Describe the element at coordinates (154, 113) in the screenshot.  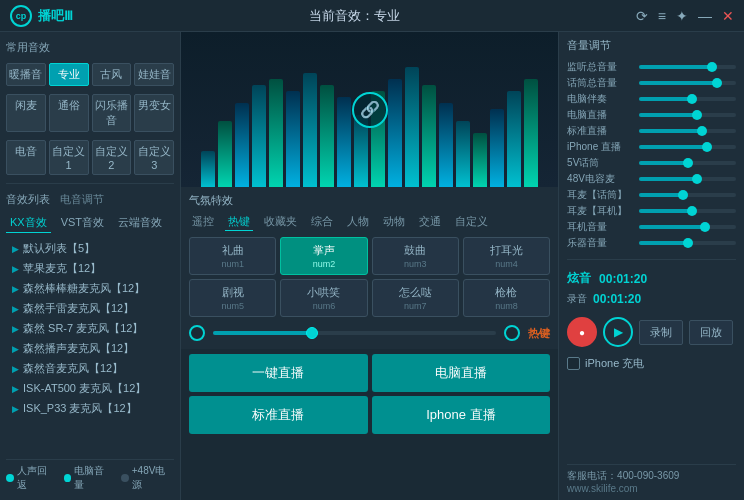
I see `preset-male-female: 男变女` at that location.